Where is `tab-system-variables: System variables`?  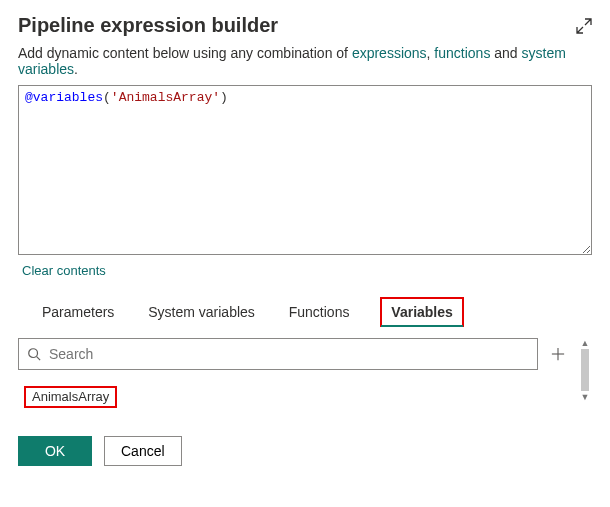 tab-system-variables: System variables is located at coordinates (202, 312).